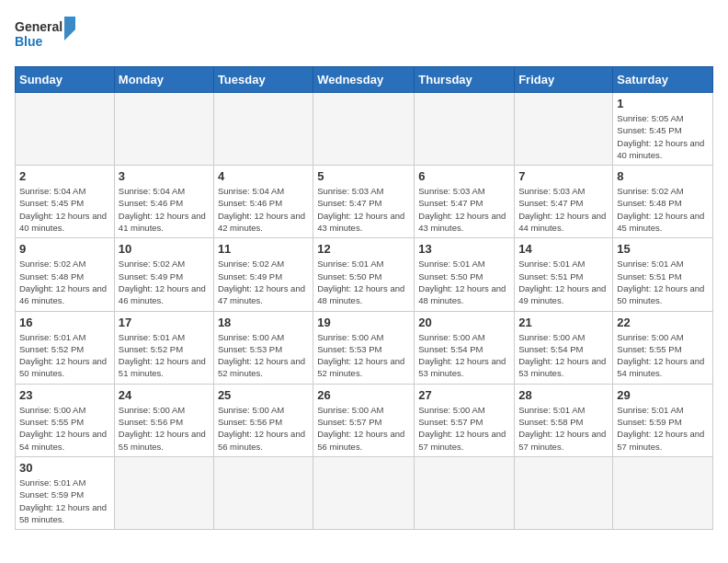 The height and width of the screenshot is (563, 728). I want to click on calendar-day-cell: 25Sunrise: 5:00 AM Sunset: 5:56 PM Dayli…, so click(263, 419).